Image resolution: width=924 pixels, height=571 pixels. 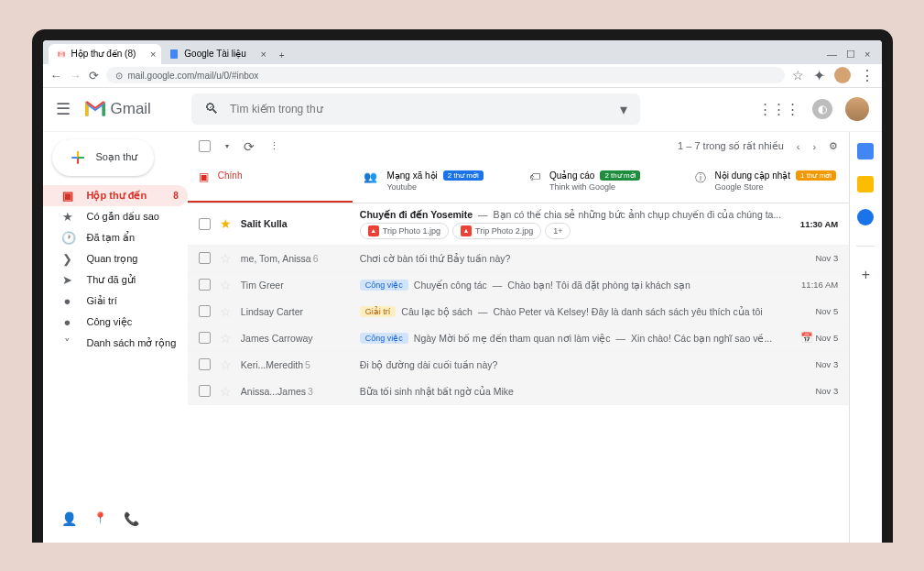 I want to click on apps-grid-icon: ⋮⋮⋮, so click(x=778, y=109).